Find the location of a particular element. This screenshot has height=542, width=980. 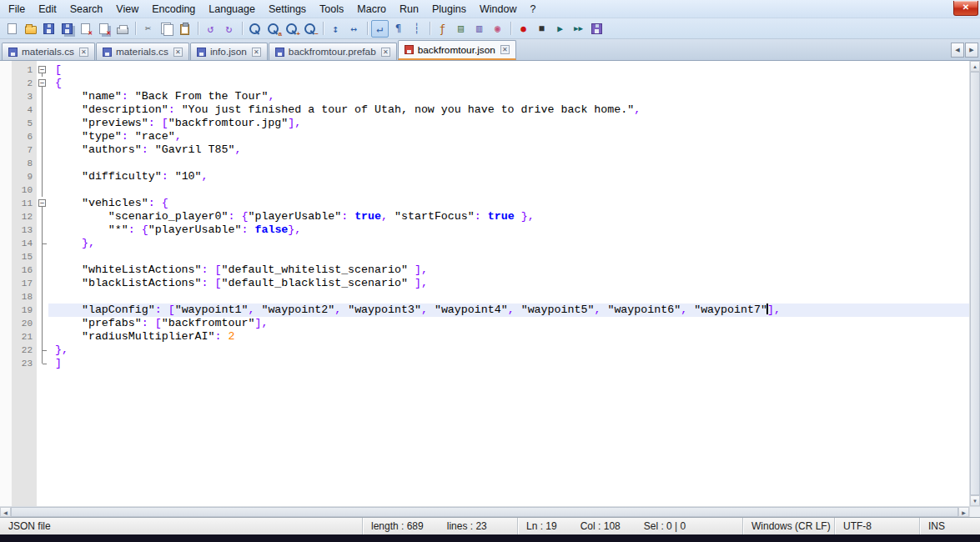

code-text: "description": "You just finished a tour… is located at coordinates (509, 110).